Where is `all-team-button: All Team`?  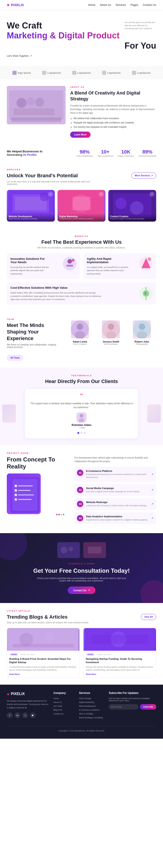
all-team-button: All Team is located at coordinates (15, 358).